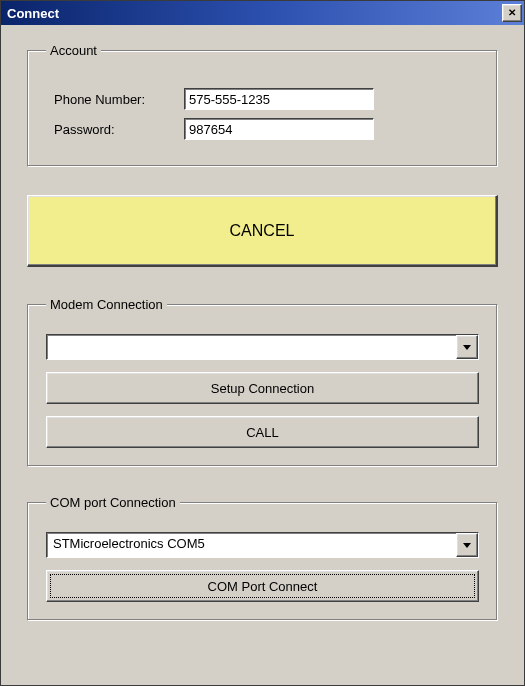  I want to click on phone-label: Phone Number:, so click(115, 100).